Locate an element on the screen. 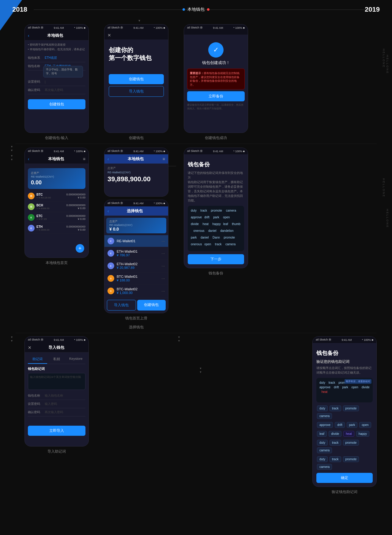  select-amount: ¥ 0.0 is located at coordinates (136, 229).